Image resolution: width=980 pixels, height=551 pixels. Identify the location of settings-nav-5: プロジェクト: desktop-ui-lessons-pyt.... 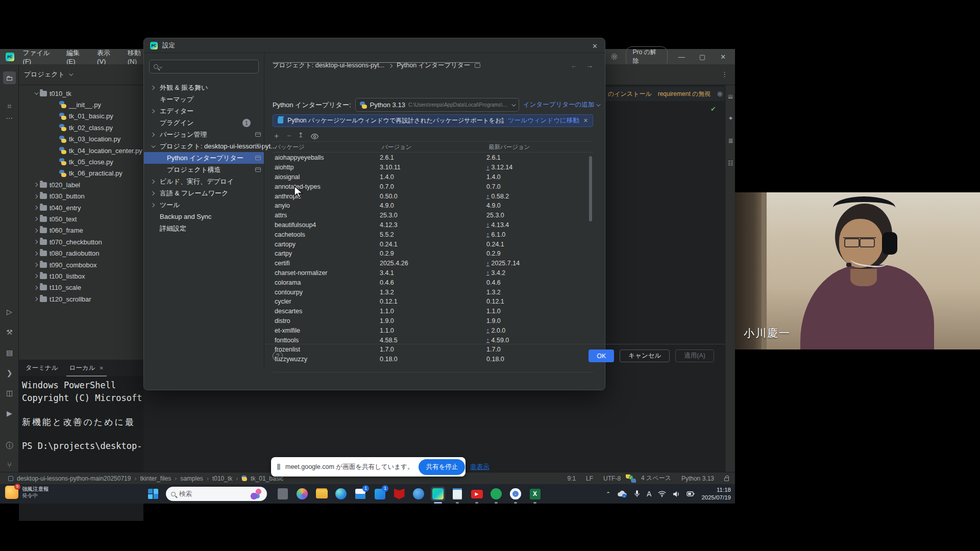
(204, 146).